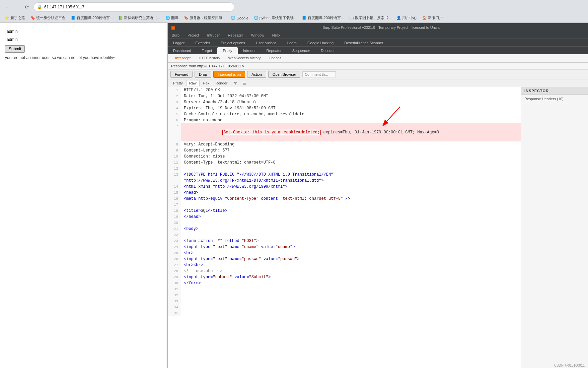 The image size is (588, 368). I want to click on line-content: Content-Length: 577, so click(351, 150).